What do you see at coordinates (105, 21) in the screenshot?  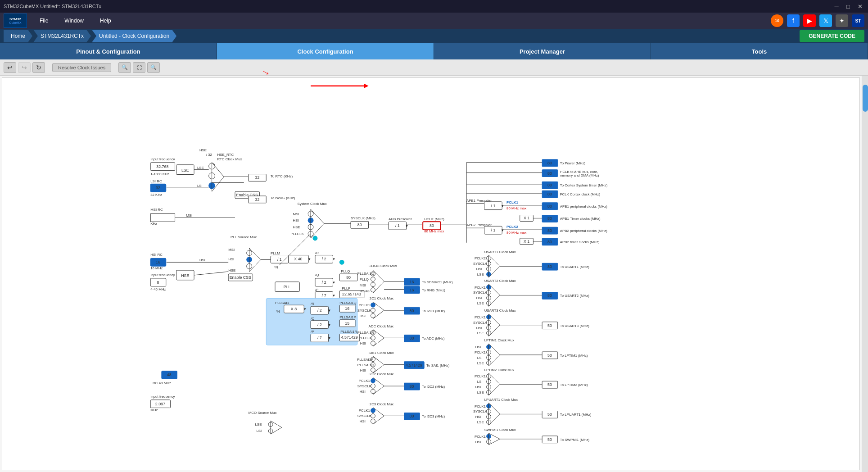 I see `menu-help: Help` at bounding box center [105, 21].